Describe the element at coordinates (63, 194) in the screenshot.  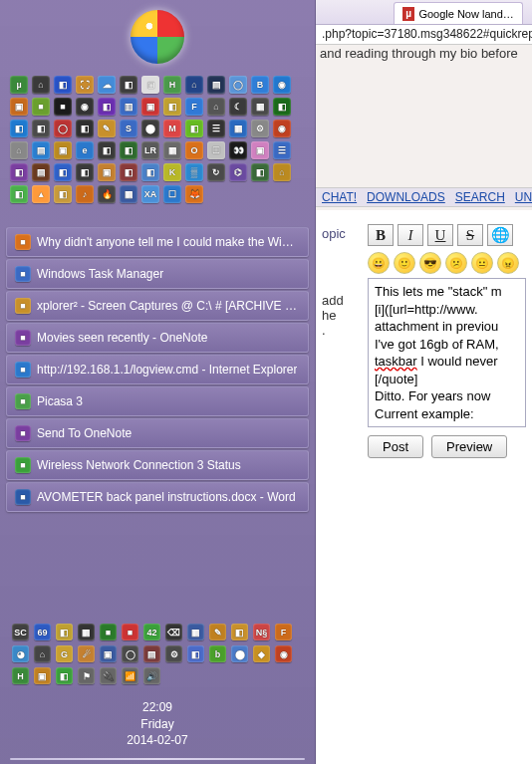
I see `app-shortcut-67: ◧` at that location.